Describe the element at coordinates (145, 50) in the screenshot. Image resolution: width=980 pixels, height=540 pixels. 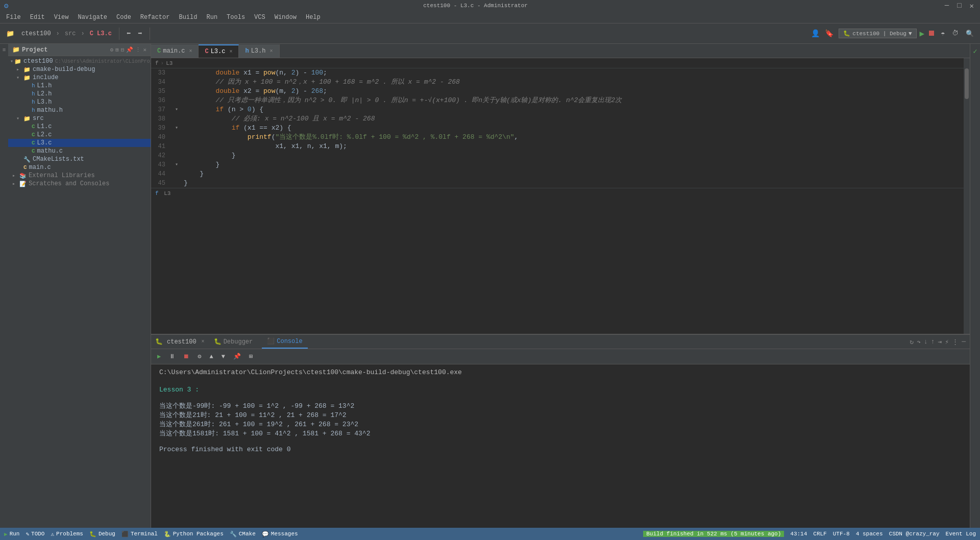
I see `project-close-icon: ✕` at that location.